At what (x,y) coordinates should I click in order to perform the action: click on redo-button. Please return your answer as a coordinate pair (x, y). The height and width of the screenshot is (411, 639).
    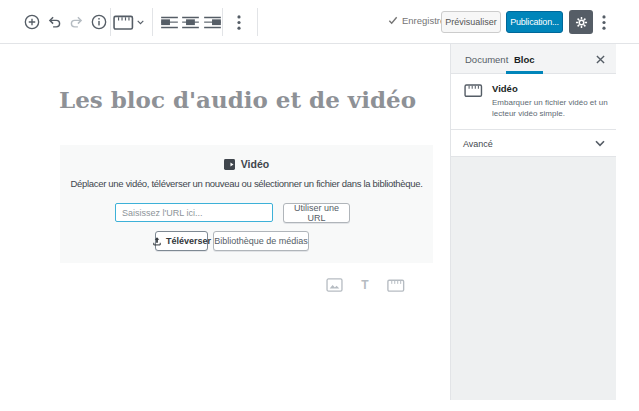
    Looking at the image, I should click on (77, 22).